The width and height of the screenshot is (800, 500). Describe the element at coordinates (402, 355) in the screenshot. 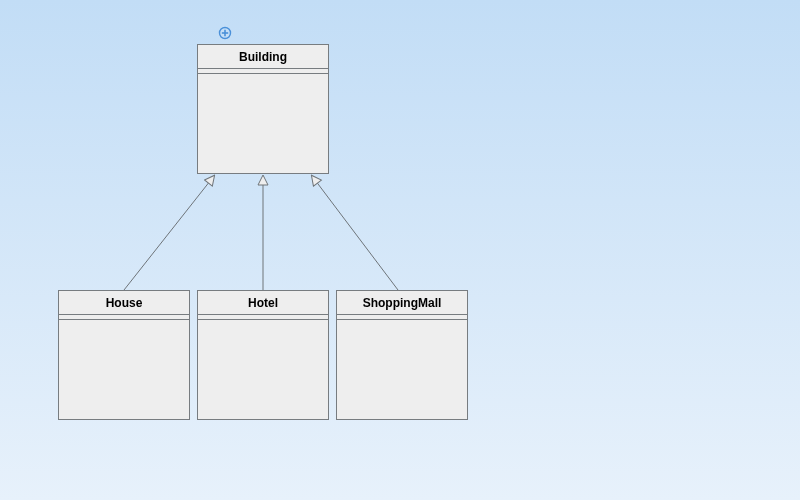

I see `class-node-shoppingmall: ShoppingMall` at that location.